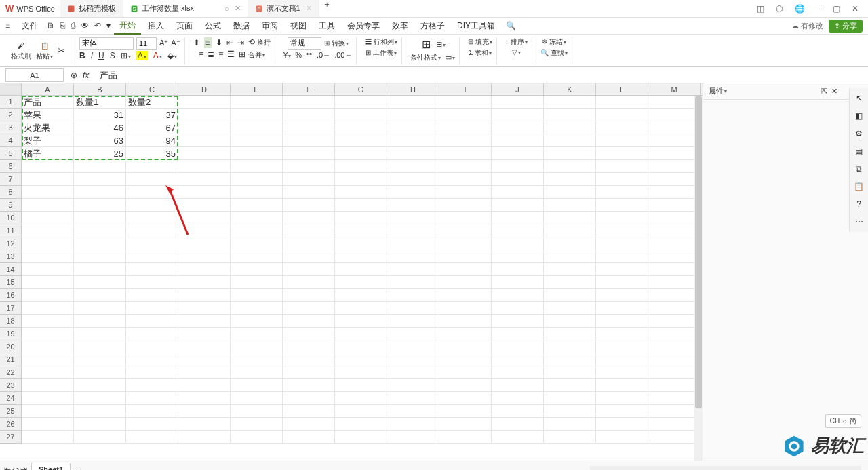 This screenshot has height=470, width=868. I want to click on tab-template: 找稻壳模板, so click(92, 8).